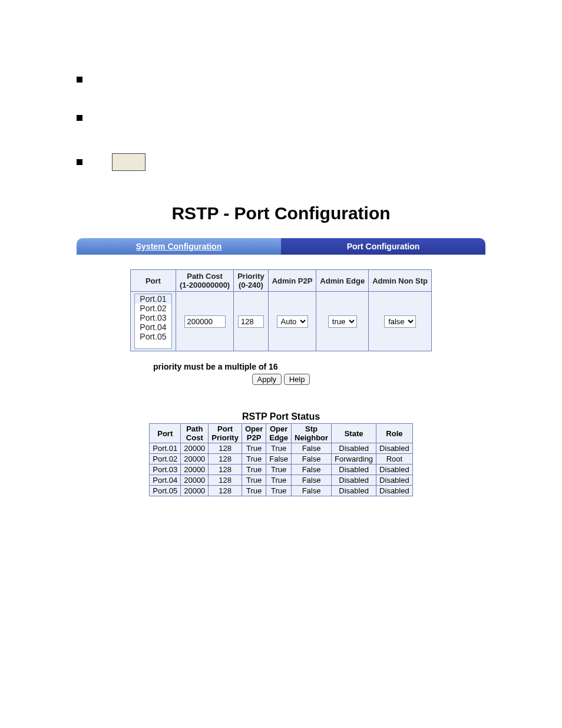 Image resolution: width=562 pixels, height=728 pixels. I want to click on path-cost-input, so click(205, 322).